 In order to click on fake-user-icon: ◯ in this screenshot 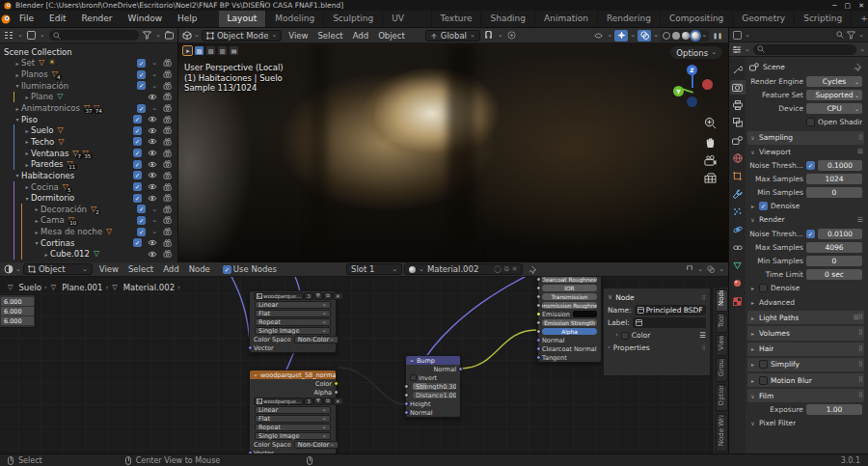, I will do `click(498, 269)`.